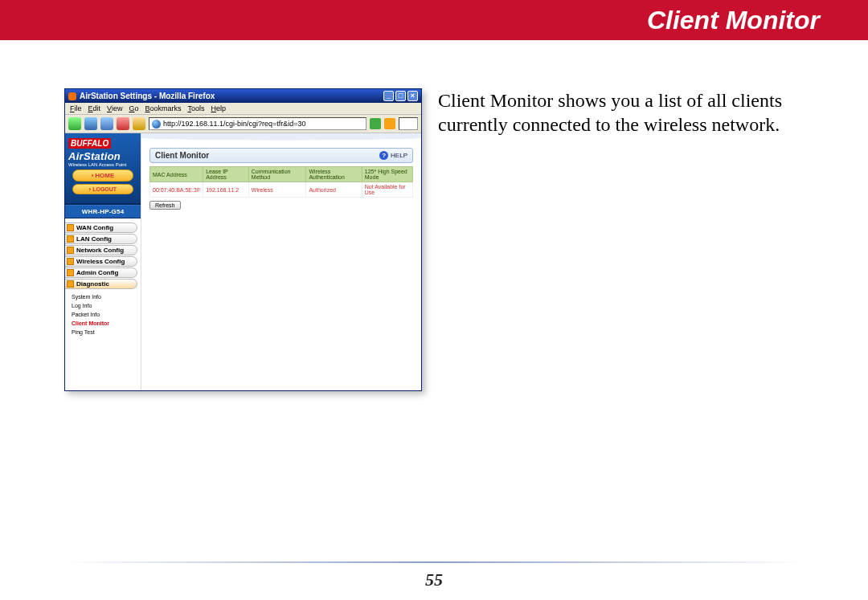 Image resolution: width=868 pixels, height=600 pixels. I want to click on refresh-button: Refresh, so click(166, 206).